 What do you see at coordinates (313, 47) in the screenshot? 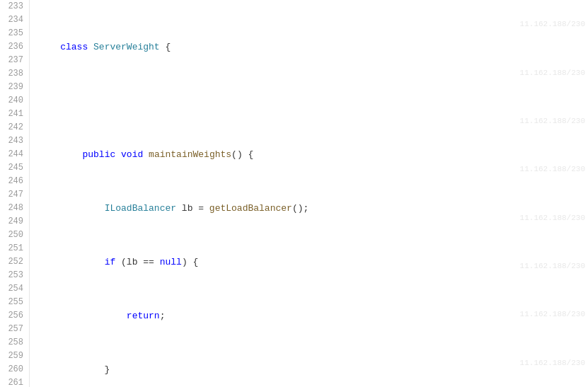
I see `code-line-233: class ServerWeight {` at bounding box center [313, 47].